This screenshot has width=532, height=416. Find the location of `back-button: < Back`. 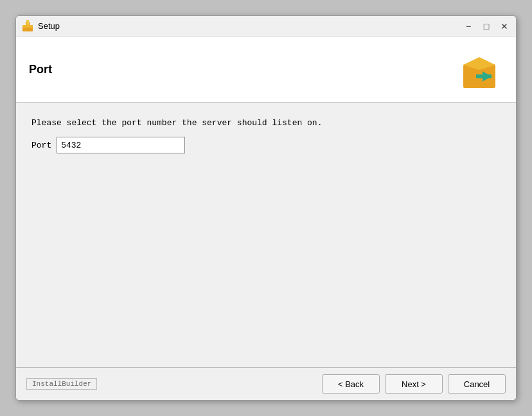

back-button: < Back is located at coordinates (351, 384).